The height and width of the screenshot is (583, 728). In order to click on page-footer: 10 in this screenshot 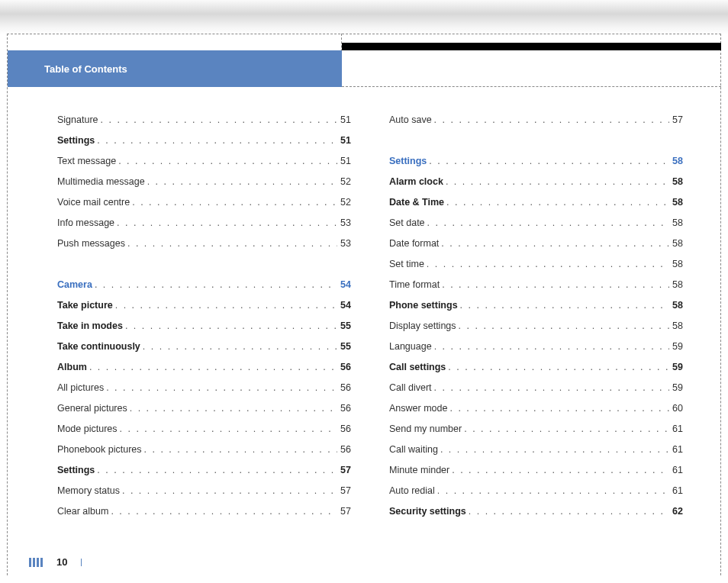, I will do `click(55, 562)`.